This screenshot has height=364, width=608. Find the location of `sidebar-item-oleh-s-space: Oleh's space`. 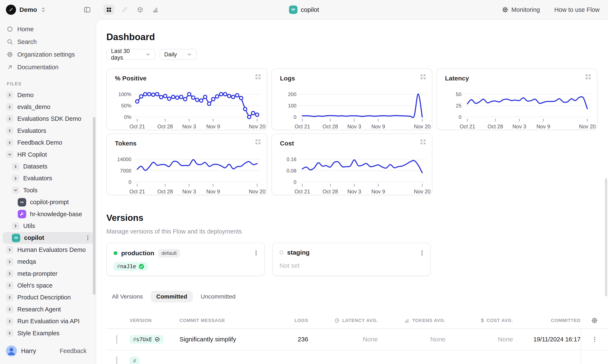

sidebar-item-oleh-s-space: Oleh's space is located at coordinates (48, 286).